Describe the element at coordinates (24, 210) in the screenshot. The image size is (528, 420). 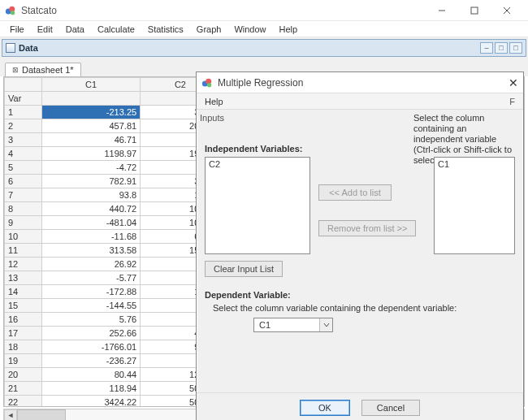
I see `row-header: 8` at that location.